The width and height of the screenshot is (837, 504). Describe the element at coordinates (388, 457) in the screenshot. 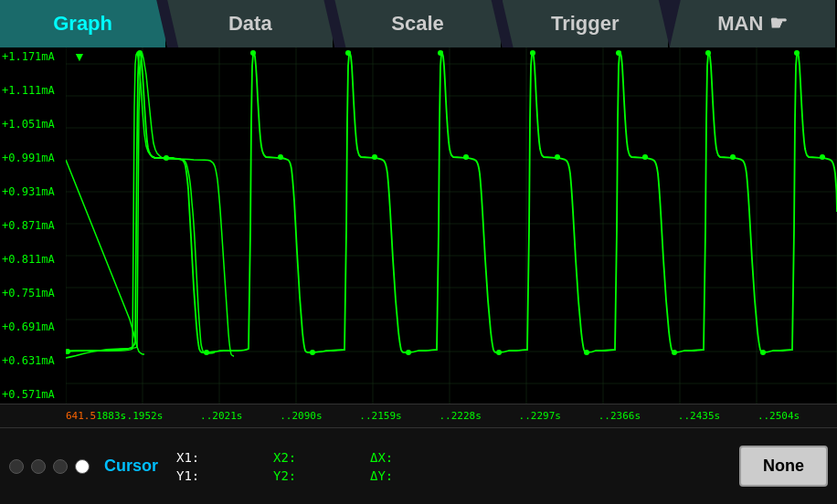

I see `dx-label: ΔX:` at that location.